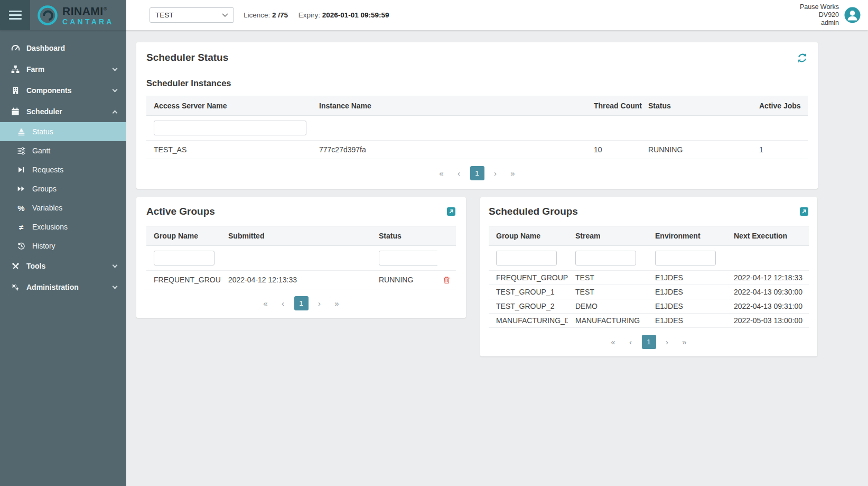 Image resolution: width=868 pixels, height=486 pixels. Describe the element at coordinates (301, 258) in the screenshot. I see `active-groups-table: Group Name Submitted Status FREQUENT_` at that location.